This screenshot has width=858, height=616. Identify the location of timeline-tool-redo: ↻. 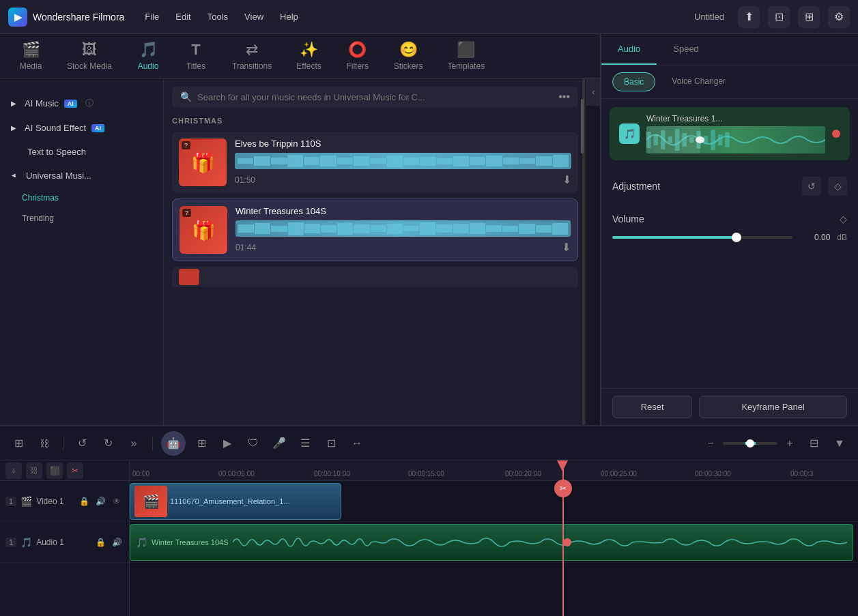
(108, 443).